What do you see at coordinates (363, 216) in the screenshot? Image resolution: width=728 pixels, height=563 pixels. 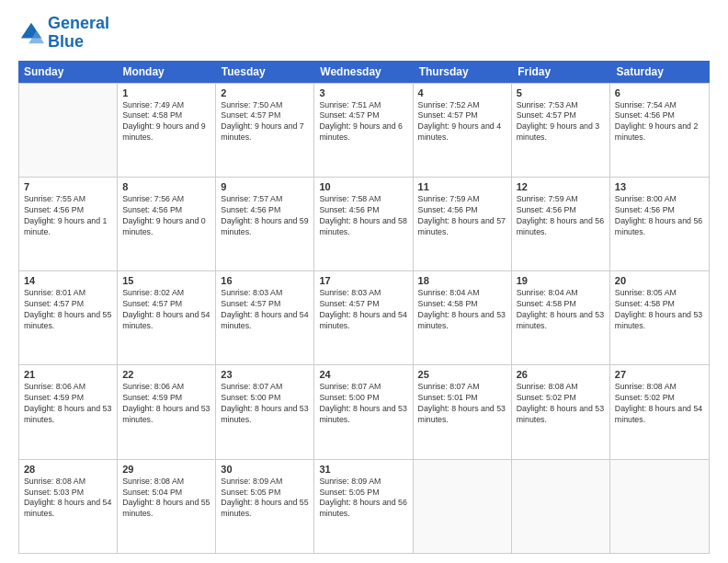 I see `cell-info: Sunrise: 7:58 AMSunset: 4:56 PMDaylight:…` at bounding box center [363, 216].